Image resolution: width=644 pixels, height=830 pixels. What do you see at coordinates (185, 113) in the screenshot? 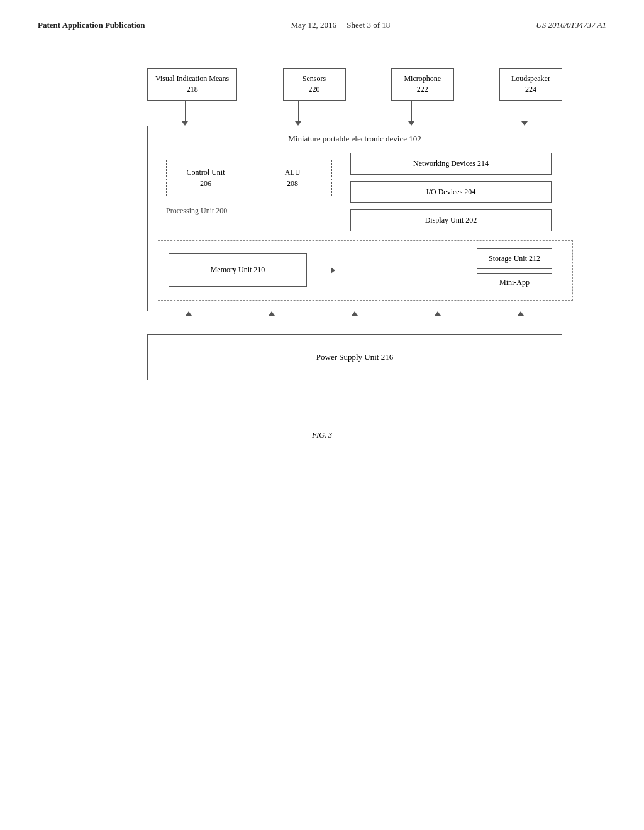
I see `arrow-visual-down` at bounding box center [185, 113].